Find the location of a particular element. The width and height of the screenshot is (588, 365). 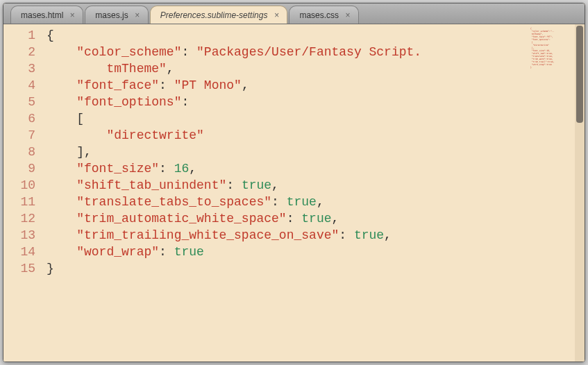

tab-mases-css: mases.css × is located at coordinates (324, 15).